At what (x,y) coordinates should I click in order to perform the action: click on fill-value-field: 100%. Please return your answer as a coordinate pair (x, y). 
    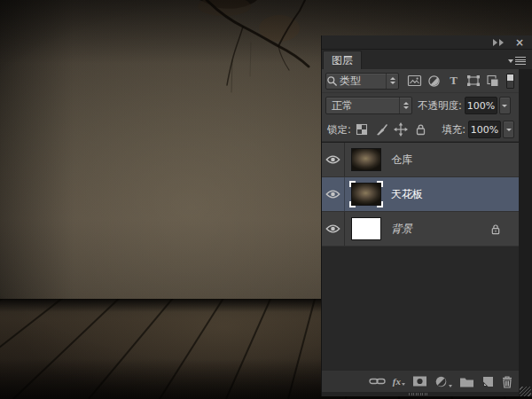
    Looking at the image, I should click on (484, 129).